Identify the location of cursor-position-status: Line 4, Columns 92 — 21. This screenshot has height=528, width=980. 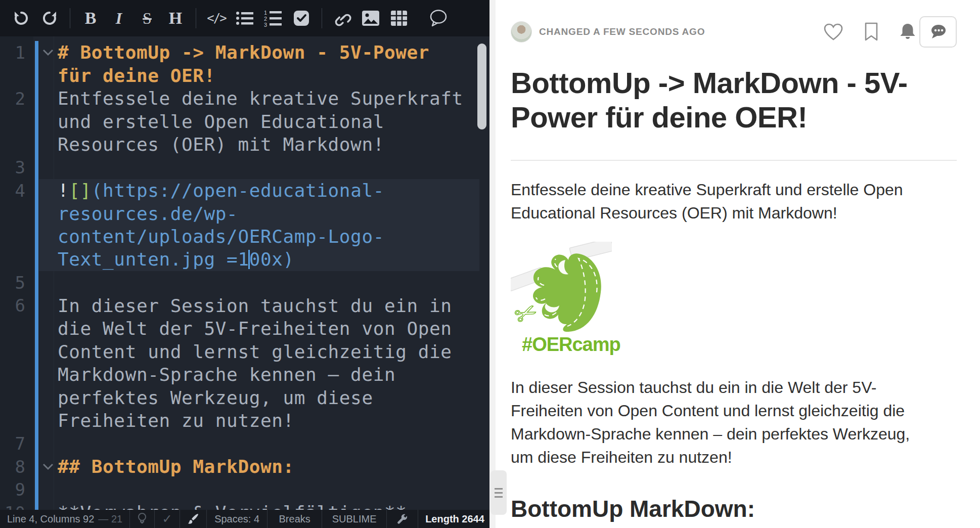
(65, 519).